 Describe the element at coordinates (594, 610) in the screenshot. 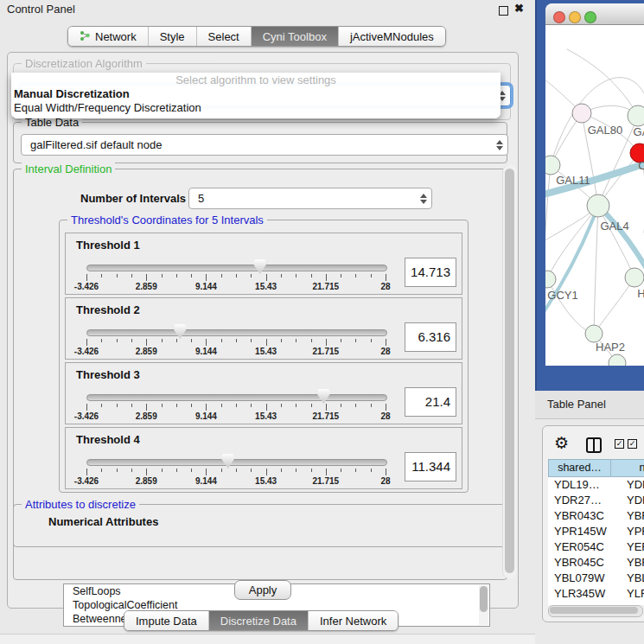

I see `table-hscrollbar-thumb` at that location.